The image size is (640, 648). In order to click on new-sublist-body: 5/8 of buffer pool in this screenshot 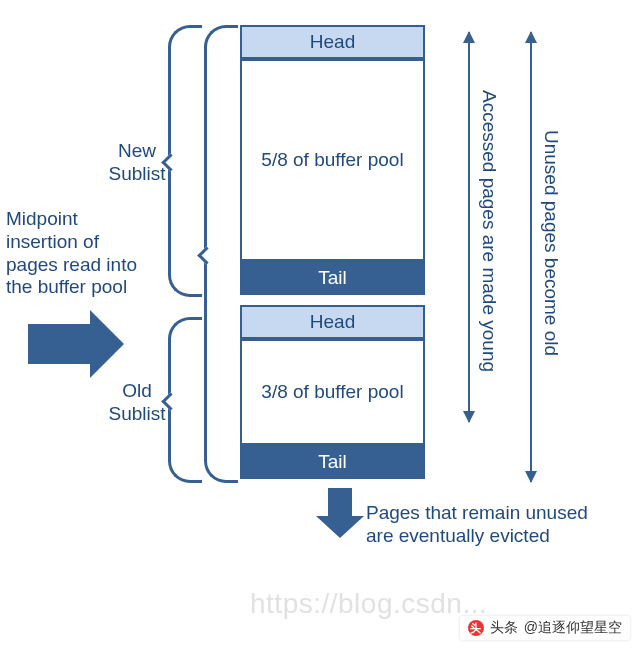, I will do `click(332, 160)`.